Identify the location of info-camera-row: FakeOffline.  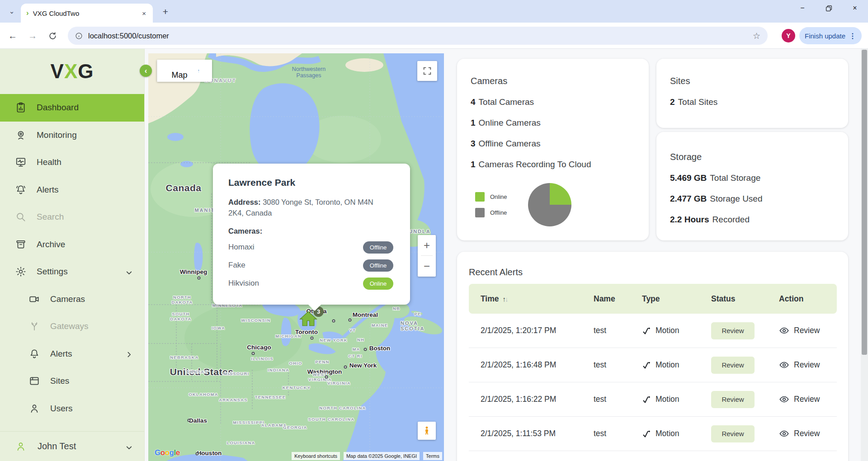
(311, 266).